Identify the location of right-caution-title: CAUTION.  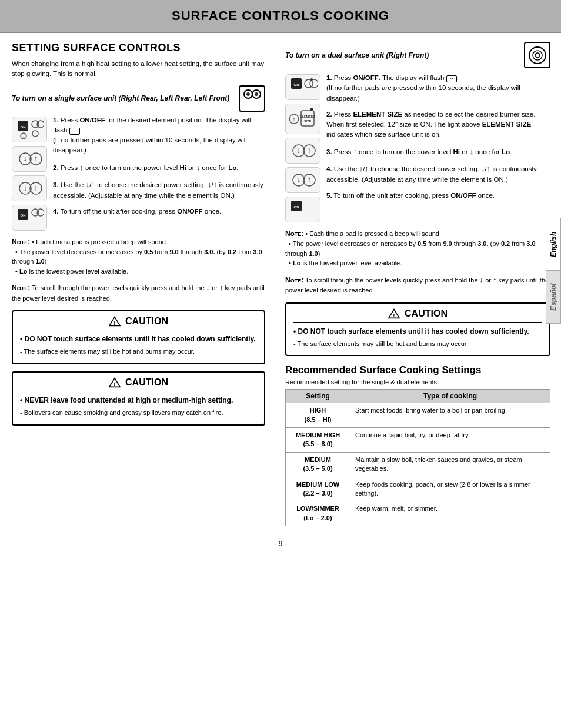
(426, 314).